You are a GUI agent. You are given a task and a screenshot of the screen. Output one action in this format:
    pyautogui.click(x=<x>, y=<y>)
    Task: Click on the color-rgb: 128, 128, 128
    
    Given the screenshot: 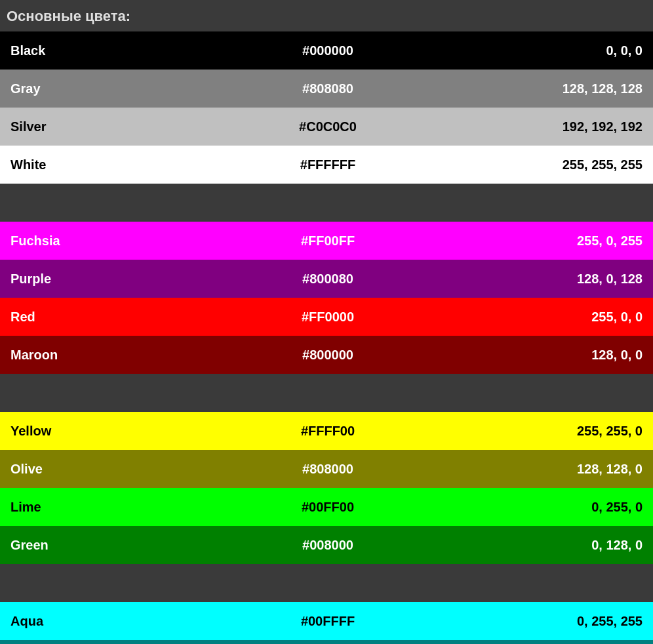 What is the action you would take?
    pyautogui.click(x=545, y=89)
    